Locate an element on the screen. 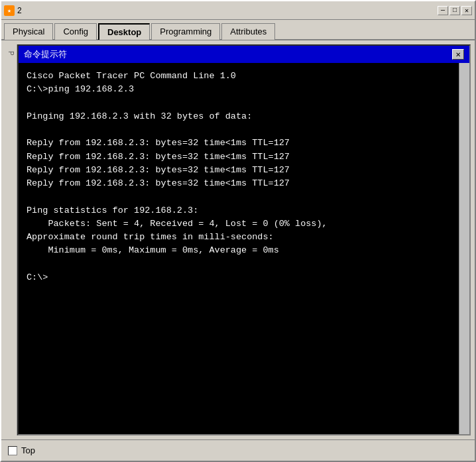 This screenshot has width=476, height=462. top-checkbox is located at coordinates (13, 451).